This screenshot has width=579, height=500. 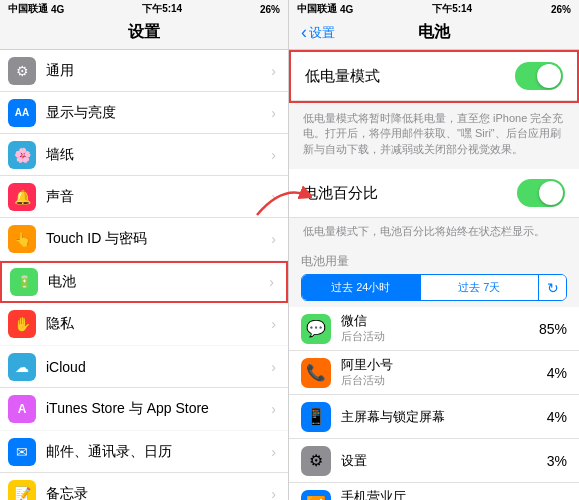 I want to click on privacy-chevron: ›, so click(x=274, y=324).